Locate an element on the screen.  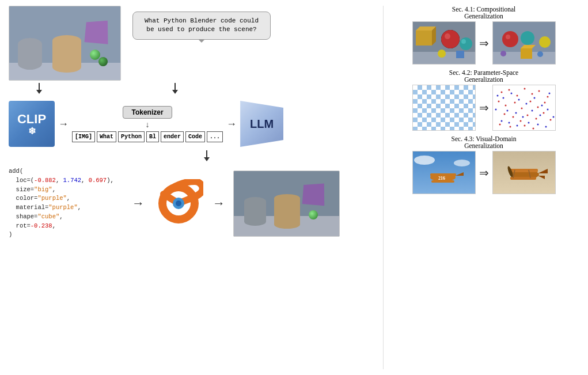
arrow-clip-to-tokens: → is located at coordinates (63, 124).